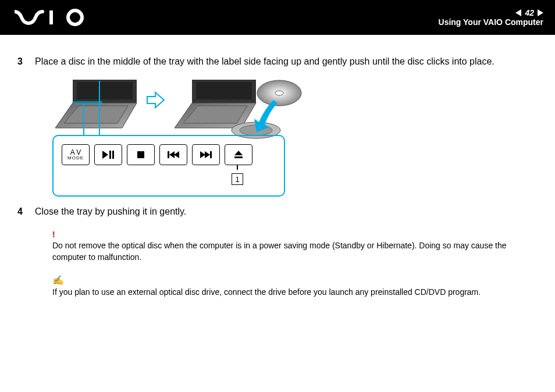 The width and height of the screenshot is (555, 392). What do you see at coordinates (540, 13) in the screenshot?
I see `next-page-icon` at bounding box center [540, 13].